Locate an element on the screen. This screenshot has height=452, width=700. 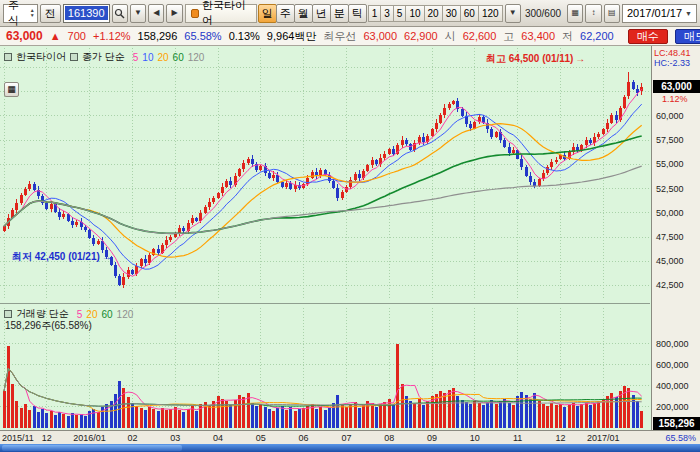
period-tab-주: 주 is located at coordinates (286, 14).